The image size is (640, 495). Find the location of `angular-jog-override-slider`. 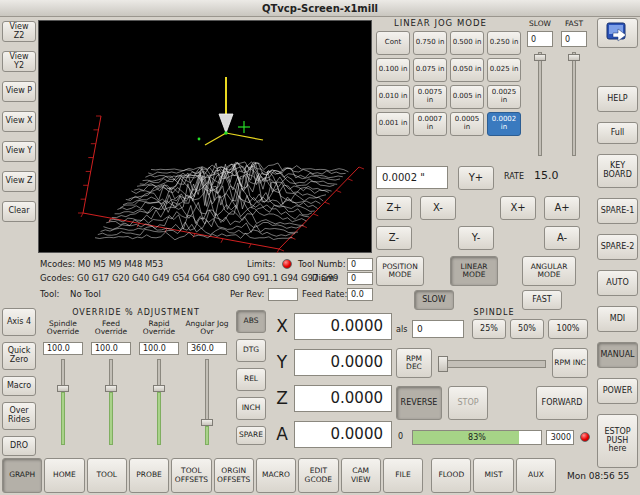

angular-jog-override-slider is located at coordinates (207, 402).